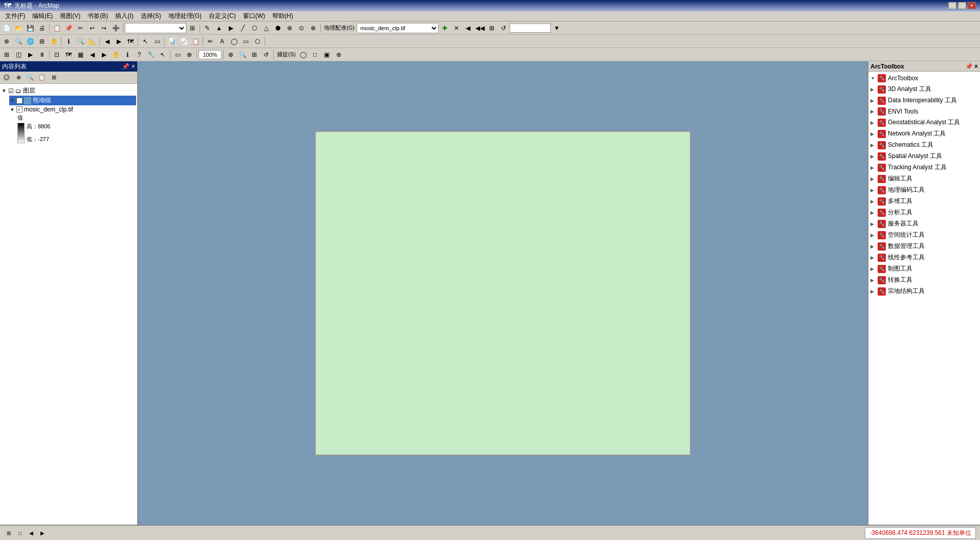 The image size is (980, 540). I want to click on tools-btn: 🔧, so click(151, 55).